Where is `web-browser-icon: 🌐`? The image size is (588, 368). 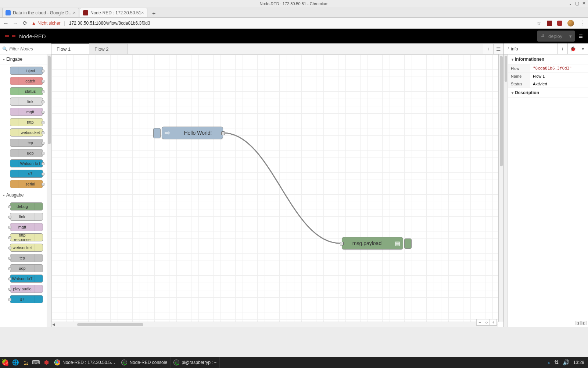 web-browser-icon: 🌐 is located at coordinates (15, 362).